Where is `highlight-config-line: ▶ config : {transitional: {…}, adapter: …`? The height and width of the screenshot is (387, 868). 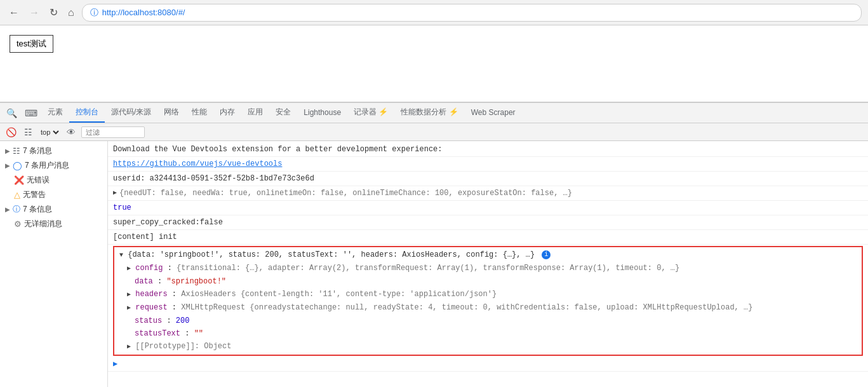 highlight-config-line: ▶ config : {transitional: {…}, adapter: … is located at coordinates (488, 268).